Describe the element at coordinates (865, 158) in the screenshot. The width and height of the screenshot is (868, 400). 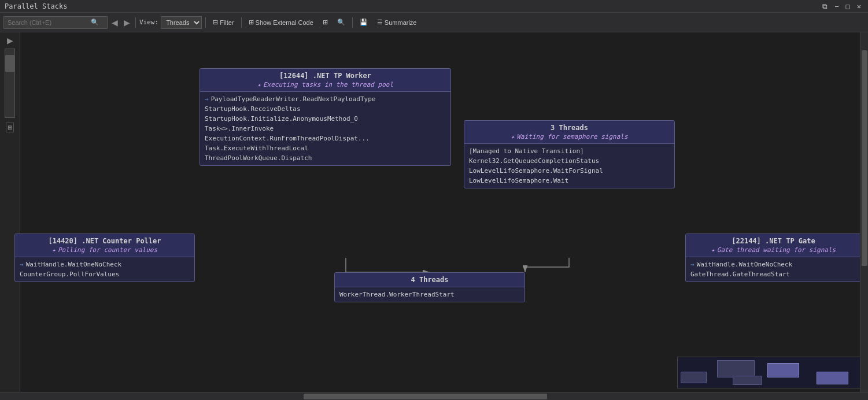
I see `v-scroll-thumb` at that location.